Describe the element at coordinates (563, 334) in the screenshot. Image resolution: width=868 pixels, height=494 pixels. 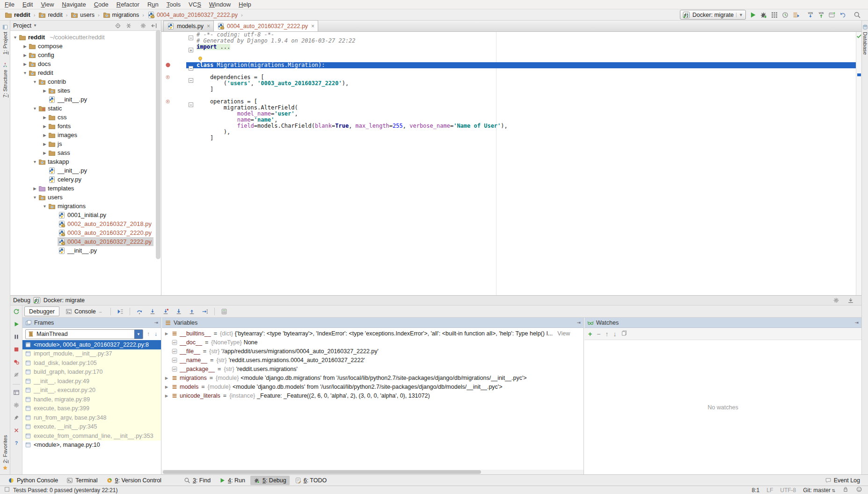
I see `view-link: View` at that location.